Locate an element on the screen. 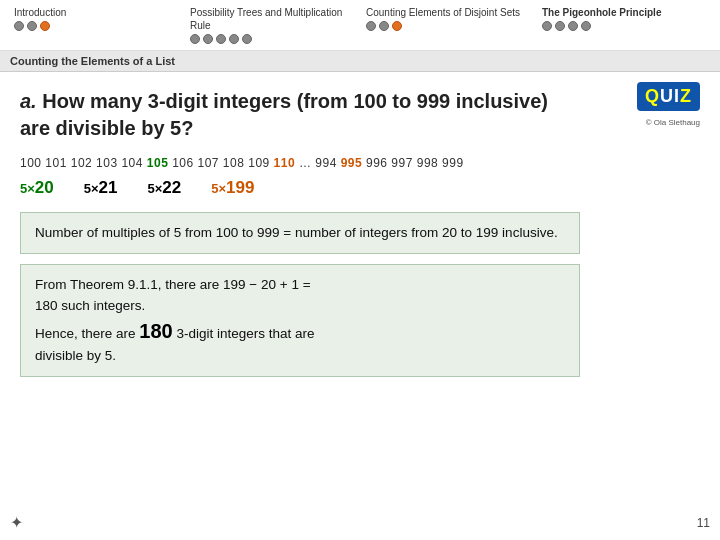  number-line-before: 100 101 102 103 104 is located at coordinates (84, 163).